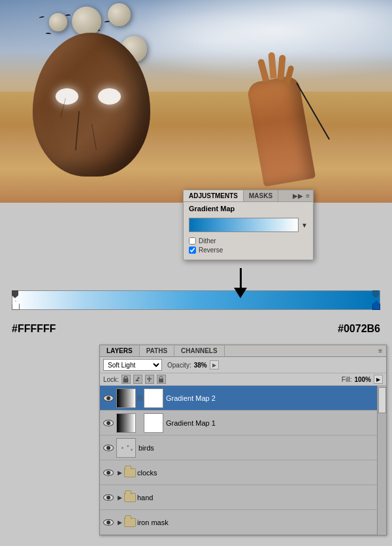  What do you see at coordinates (179, 365) in the screenshot?
I see `opacity-label: Opacity:` at bounding box center [179, 365].